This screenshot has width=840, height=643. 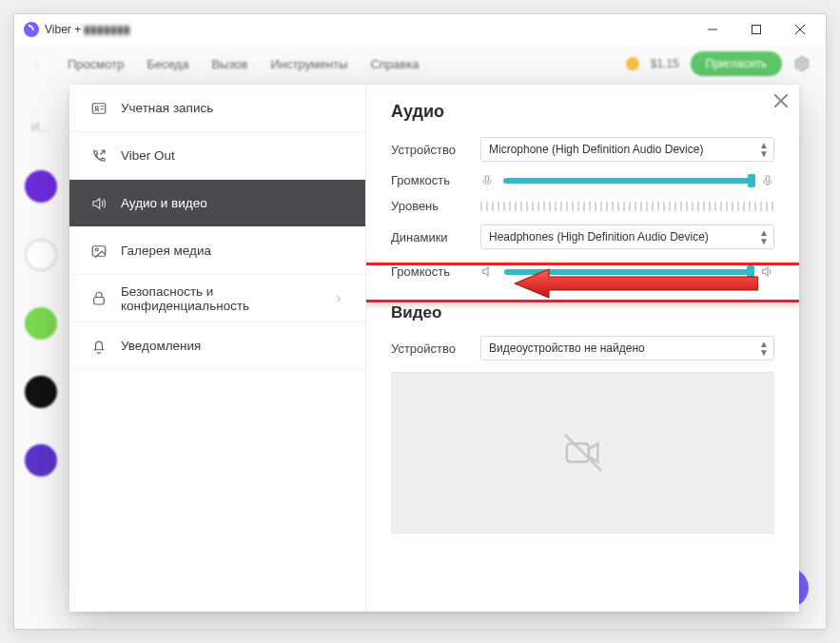 I want to click on minimize-button, so click(x=713, y=29).